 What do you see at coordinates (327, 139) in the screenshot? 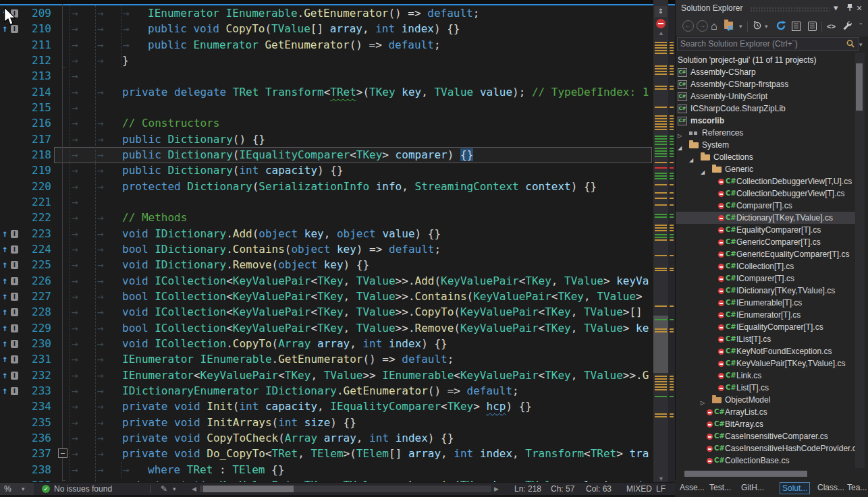
I see `code-line-217: 217→→public Dictionary() {}` at bounding box center [327, 139].